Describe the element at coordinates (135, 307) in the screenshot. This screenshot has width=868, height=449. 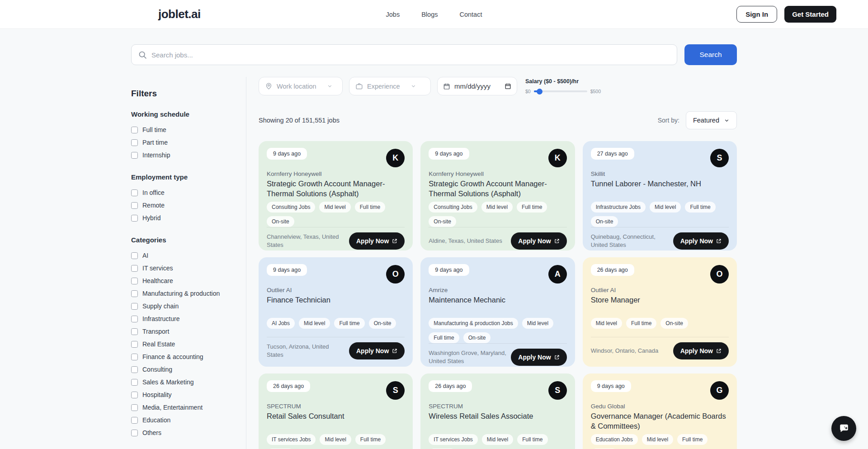
I see `checkbox-supply-chain` at that location.